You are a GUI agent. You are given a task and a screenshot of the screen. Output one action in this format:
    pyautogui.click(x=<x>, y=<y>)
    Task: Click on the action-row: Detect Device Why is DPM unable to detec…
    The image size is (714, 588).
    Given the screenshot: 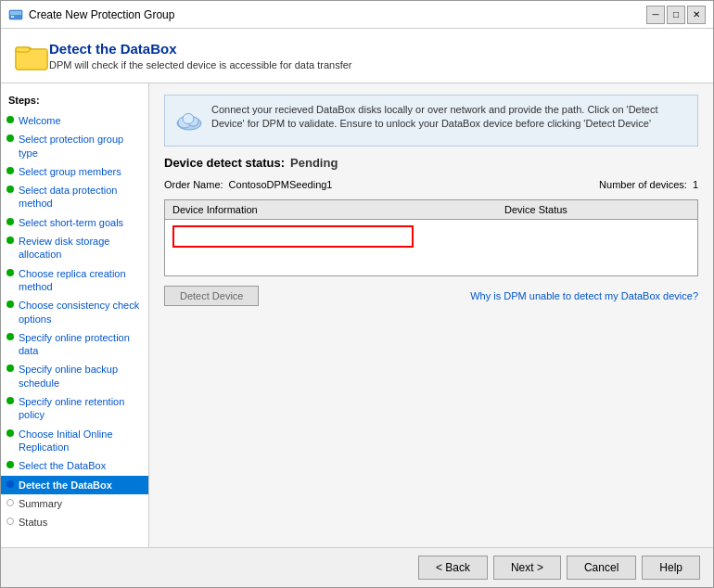 What is the action you would take?
    pyautogui.click(x=431, y=296)
    